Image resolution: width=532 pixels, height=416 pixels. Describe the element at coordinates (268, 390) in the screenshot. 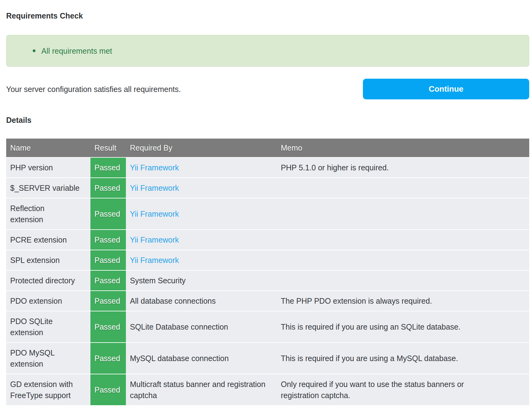

I see `table-row: GD extension with FreeType support Passe…` at that location.